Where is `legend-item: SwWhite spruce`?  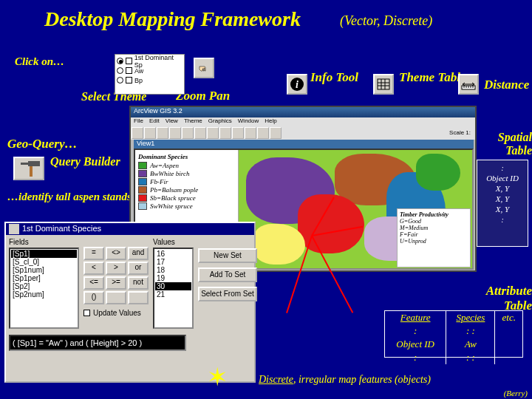 legend-item: SwWhite spruce is located at coordinates (186, 206).